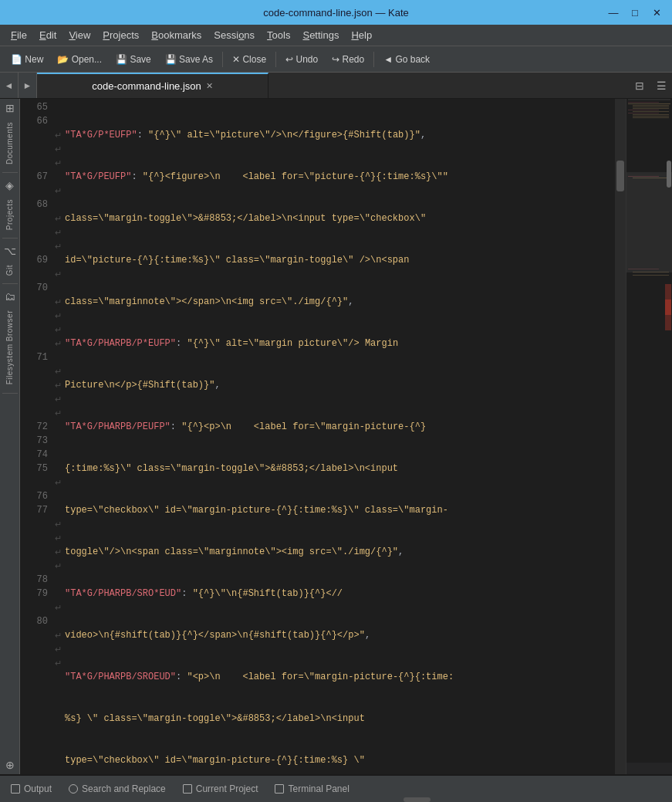 Image resolution: width=672 pixels, height=802 pixels. What do you see at coordinates (620, 176) in the screenshot?
I see `scrollbar-thumb` at bounding box center [620, 176].